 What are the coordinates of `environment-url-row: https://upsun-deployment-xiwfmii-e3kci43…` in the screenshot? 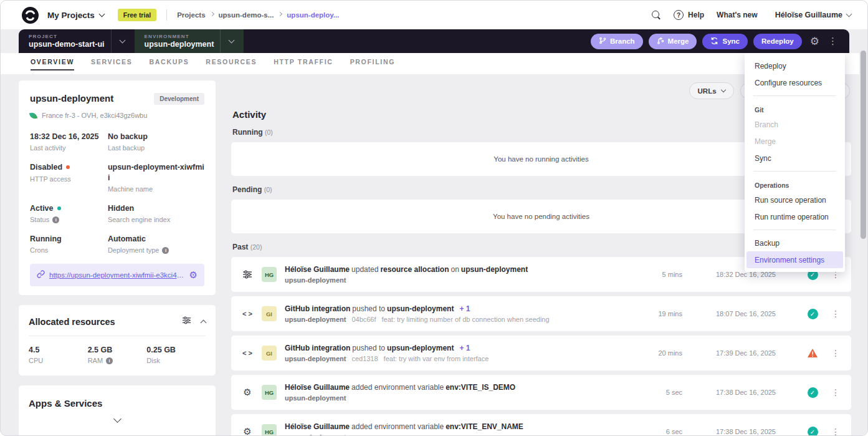 It's located at (117, 275).